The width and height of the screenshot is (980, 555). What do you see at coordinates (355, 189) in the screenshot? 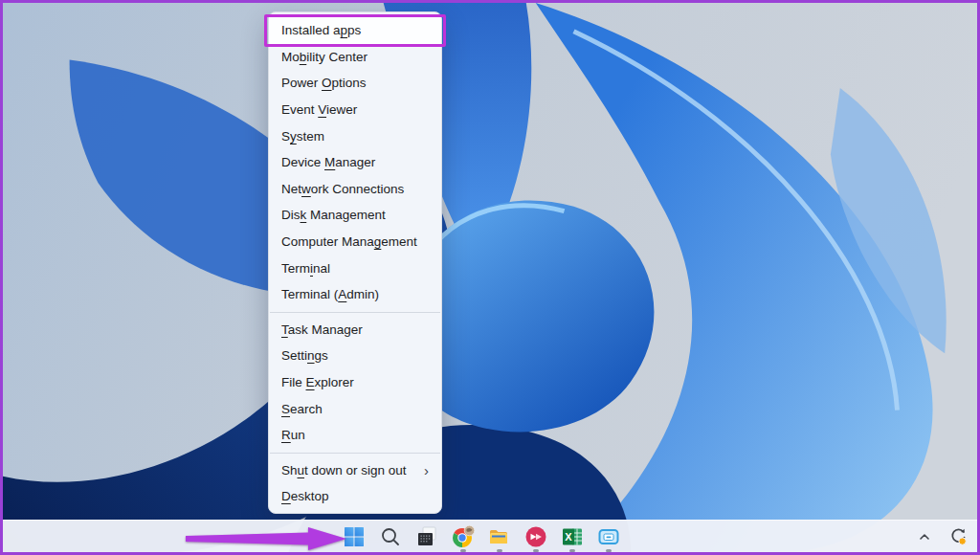
I see `menu-item-label: Network Connections` at bounding box center [355, 189].